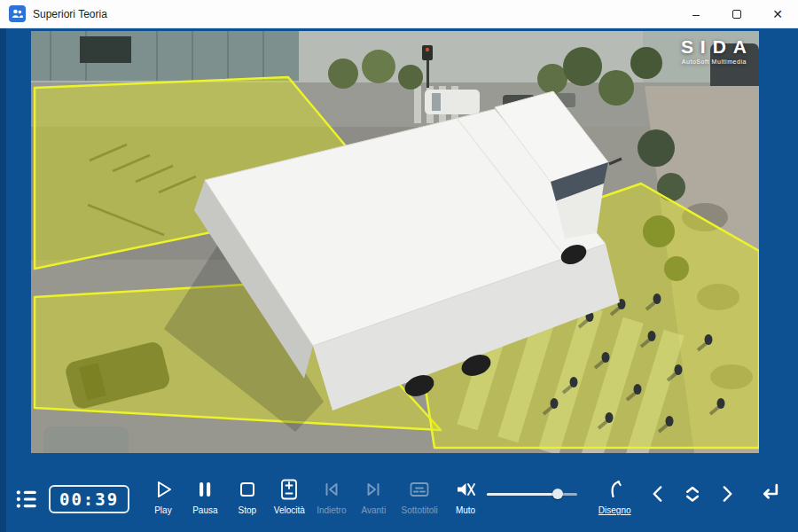 This screenshot has height=532, width=798. Describe the element at coordinates (163, 511) in the screenshot. I see `play-label: Play` at that location.